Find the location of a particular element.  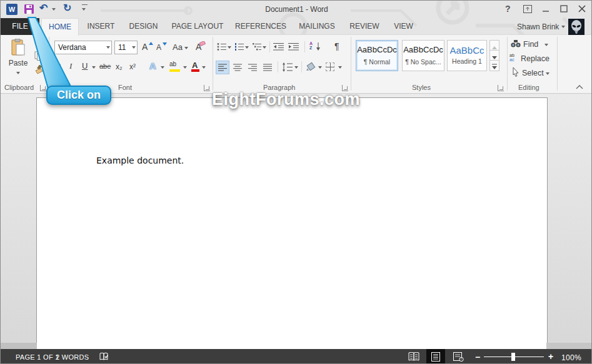

font-color-letter: A is located at coordinates (195, 65).